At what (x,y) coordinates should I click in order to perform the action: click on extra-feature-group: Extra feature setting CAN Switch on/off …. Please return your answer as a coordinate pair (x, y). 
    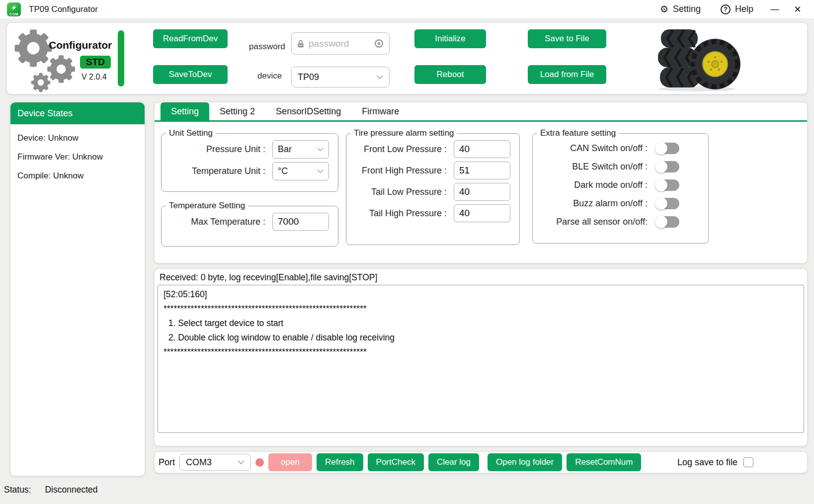
    Looking at the image, I should click on (620, 186).